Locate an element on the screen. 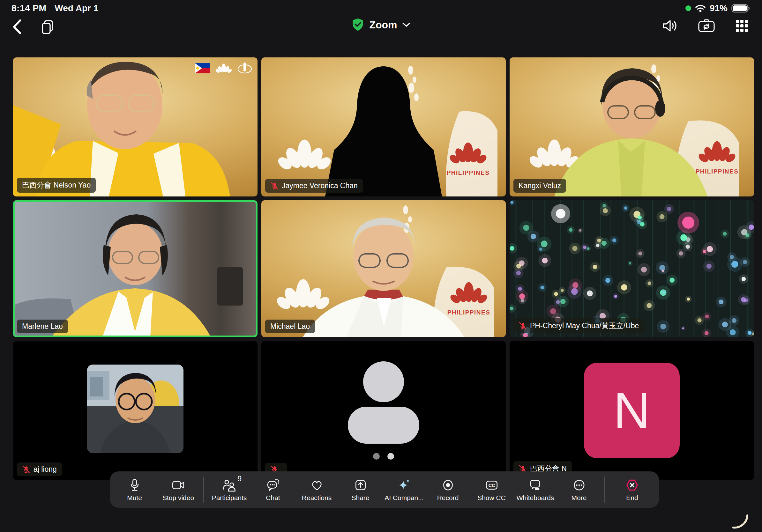 Image resolution: width=762 pixels, height=532 pixels. blia-lotus-logo-icon is located at coordinates (224, 68).